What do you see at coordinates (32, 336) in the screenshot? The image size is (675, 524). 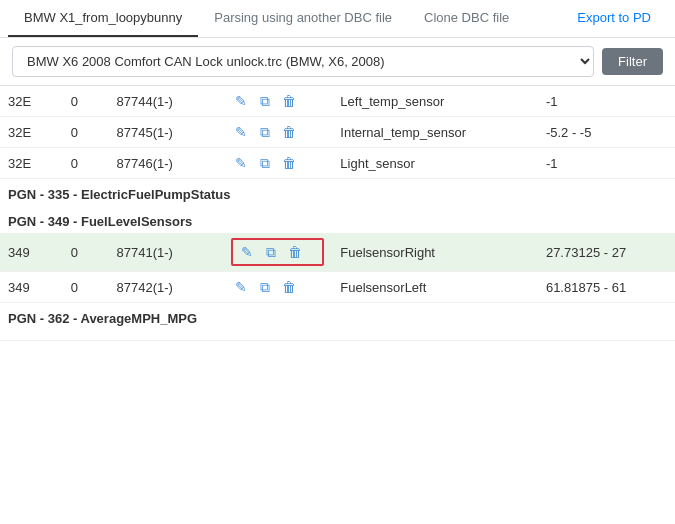 I see `cell-id` at bounding box center [32, 336].